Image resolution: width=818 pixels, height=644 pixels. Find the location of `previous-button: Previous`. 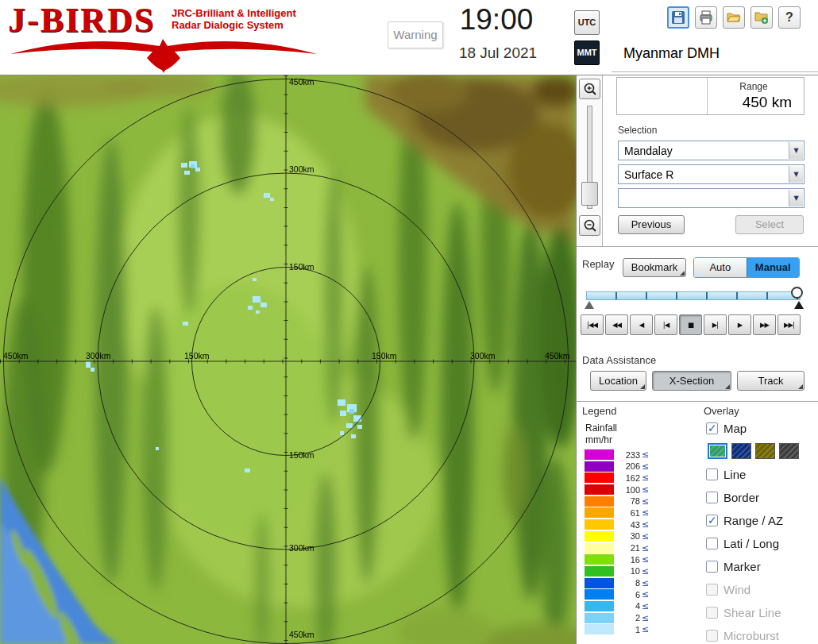

previous-button: Previous is located at coordinates (651, 225).